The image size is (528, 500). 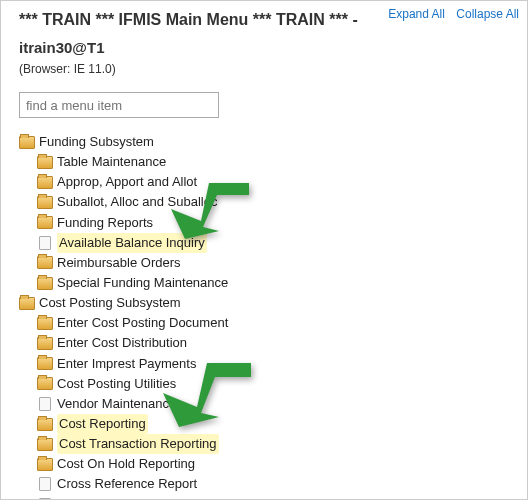 I want to click on tree-item-label: Cost On Hold Reporting, so click(x=126, y=464).